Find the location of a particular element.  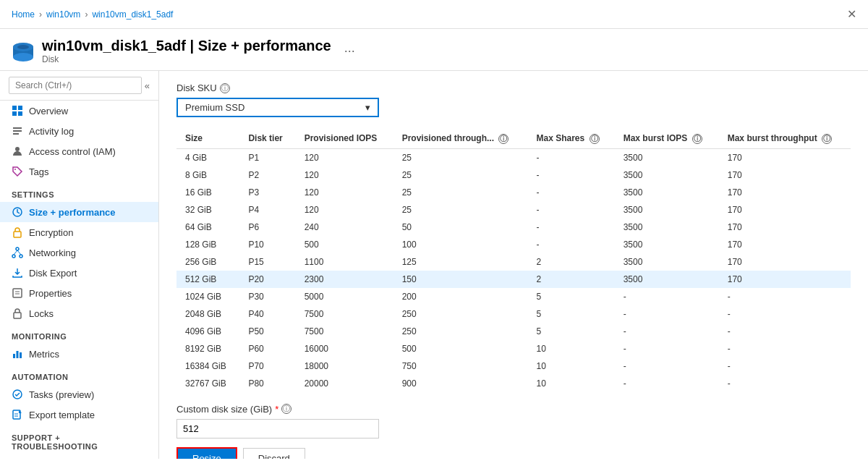

sidebar-item-export-template: Export template is located at coordinates (80, 415).